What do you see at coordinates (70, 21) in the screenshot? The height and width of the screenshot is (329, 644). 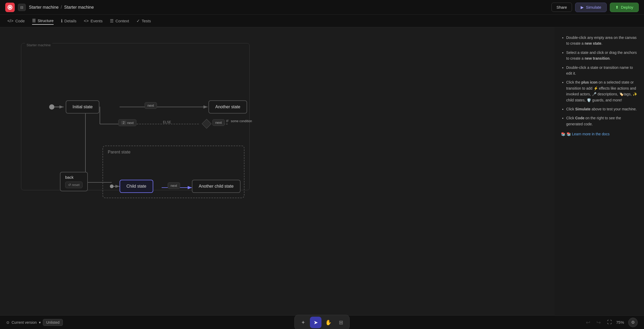 I see `details-label: Details` at bounding box center [70, 21].